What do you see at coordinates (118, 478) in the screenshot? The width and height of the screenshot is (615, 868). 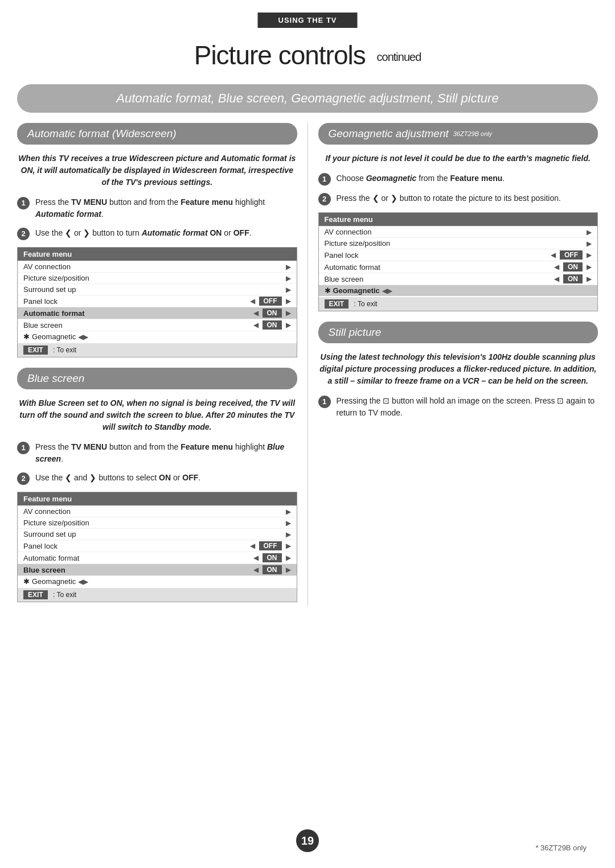 I see `step-2-blue-text: Use the ❮ and ❯ buttons to select ON or …` at bounding box center [118, 478].